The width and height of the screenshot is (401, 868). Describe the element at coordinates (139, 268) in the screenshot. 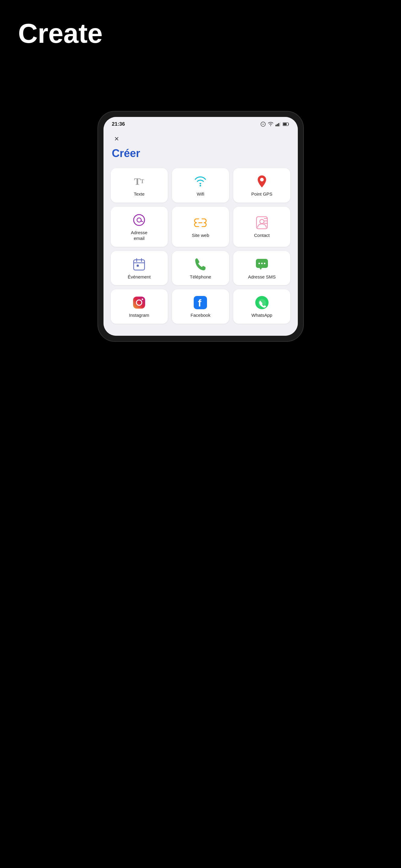

I see `grid-item-event: Événement` at that location.